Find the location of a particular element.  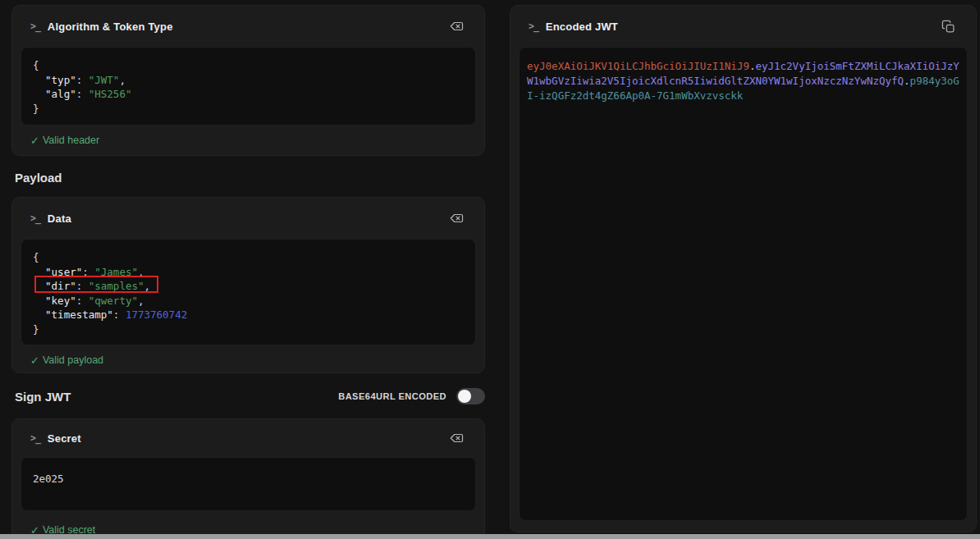

algorithm-card-header: >_ Algorithm & Token Type is located at coordinates (248, 26).